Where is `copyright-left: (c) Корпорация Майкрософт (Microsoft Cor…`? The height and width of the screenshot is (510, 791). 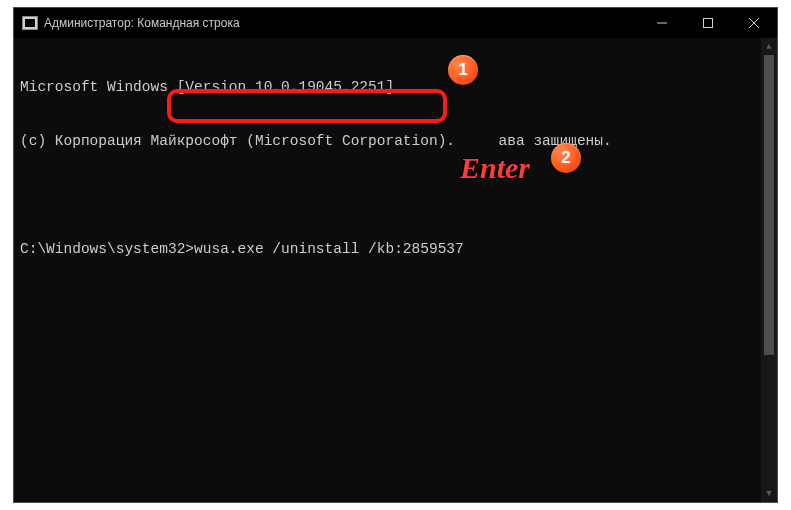
copyright-left: (c) Корпорация Майкрософт (Microsoft Cor… is located at coordinates (242, 141).